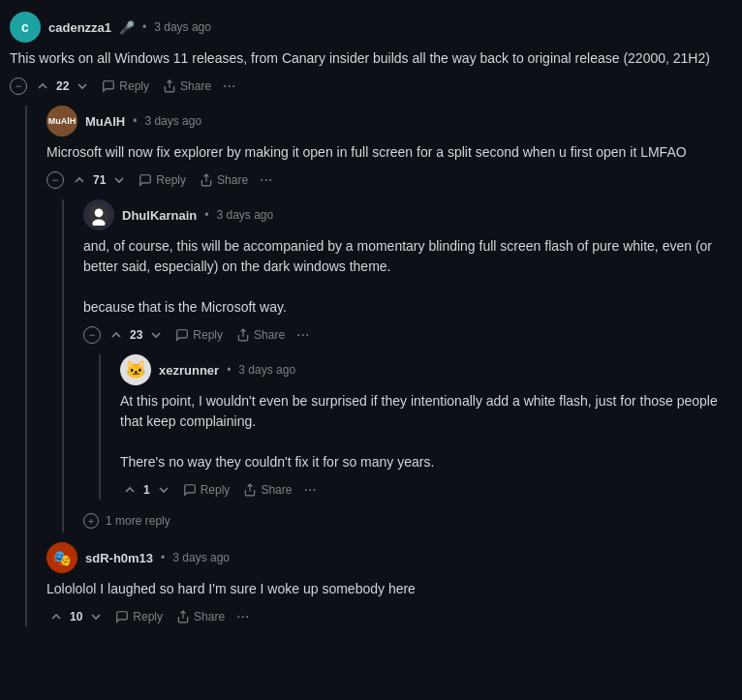 The height and width of the screenshot is (700, 742). I want to click on downvote-button-sdr, so click(96, 617).